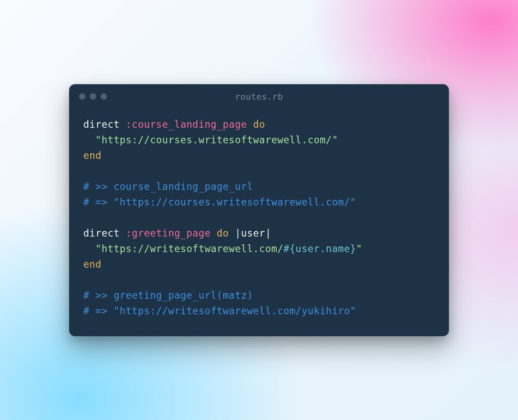  Describe the element at coordinates (320, 249) in the screenshot. I see `string-interp: #{user.name}` at that location.